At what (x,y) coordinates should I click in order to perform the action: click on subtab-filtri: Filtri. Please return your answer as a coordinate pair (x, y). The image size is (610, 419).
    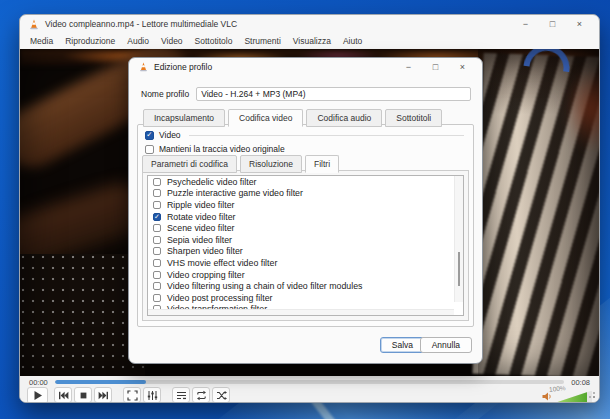
    Looking at the image, I should click on (322, 164).